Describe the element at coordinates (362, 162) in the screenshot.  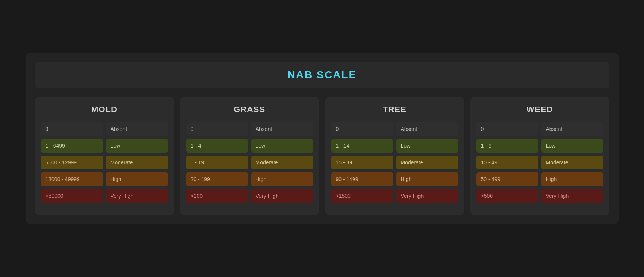
I see `range-tree-moderate: 15 - 89` at that location.